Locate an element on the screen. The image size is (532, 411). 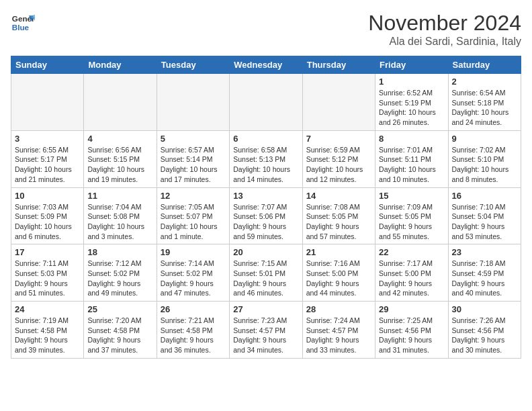
calendar-cell: 23Sunrise: 7:18 AM Sunset: 4:59 PM Dayli… is located at coordinates (484, 273).